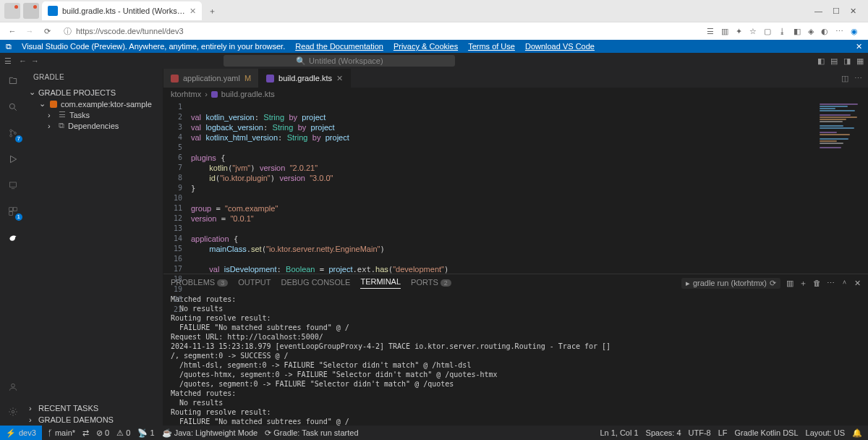 This screenshot has width=868, height=440. Describe the element at coordinates (725, 32) in the screenshot. I see `collections-icon: ▥` at that location.